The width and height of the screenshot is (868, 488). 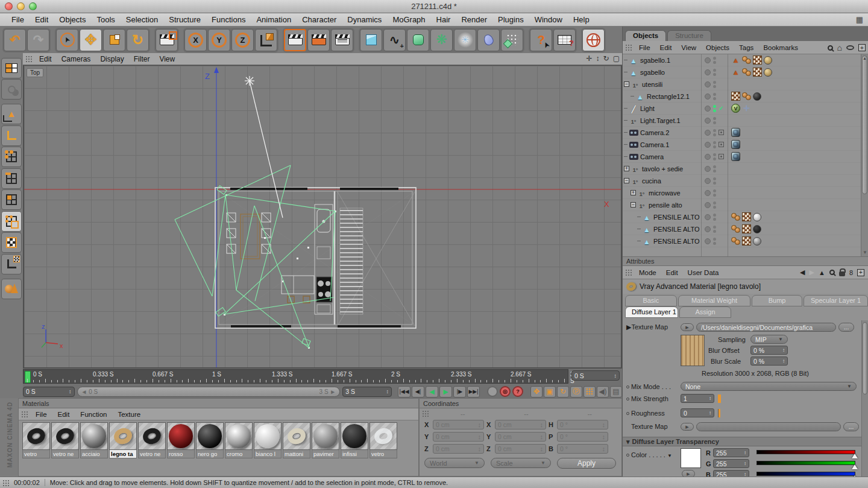 What do you see at coordinates (152, 440) in the screenshot?
I see `material-swatch: vetro ne` at bounding box center [152, 440].